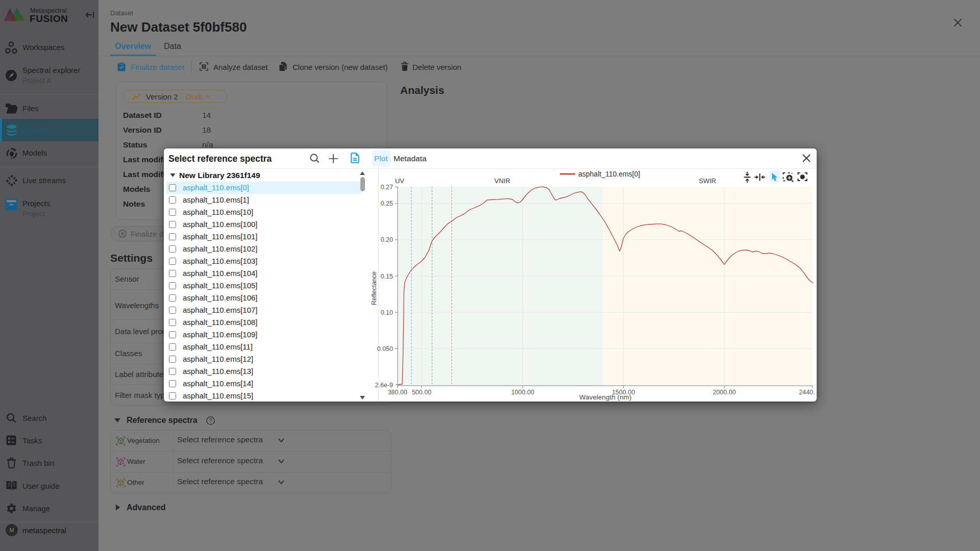  What do you see at coordinates (387, 204) in the screenshot?
I see `svg-text: 0.25` at bounding box center [387, 204].